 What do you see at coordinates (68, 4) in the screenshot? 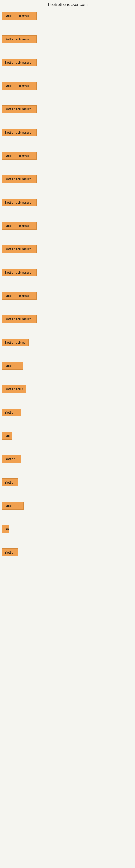
I see `site-title: TheBottlenecker.com` at bounding box center [68, 4].